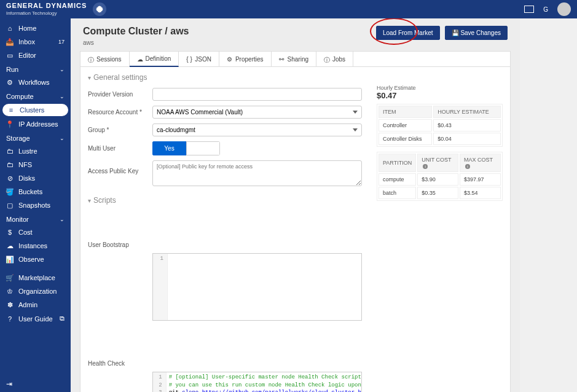 The height and width of the screenshot is (392, 577). I want to click on editor-gutter: 1 2 3 4, so click(160, 382).